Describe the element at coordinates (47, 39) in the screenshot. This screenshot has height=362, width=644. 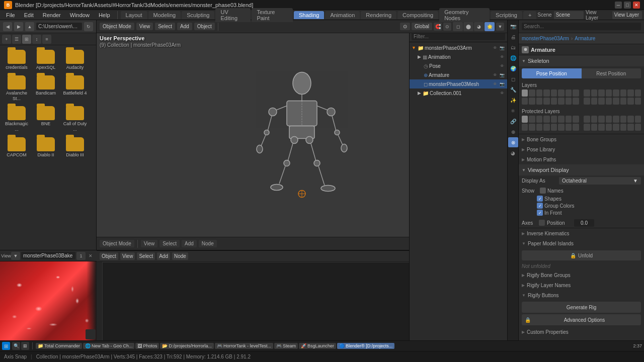
I see `filter-button: ≡` at that location.